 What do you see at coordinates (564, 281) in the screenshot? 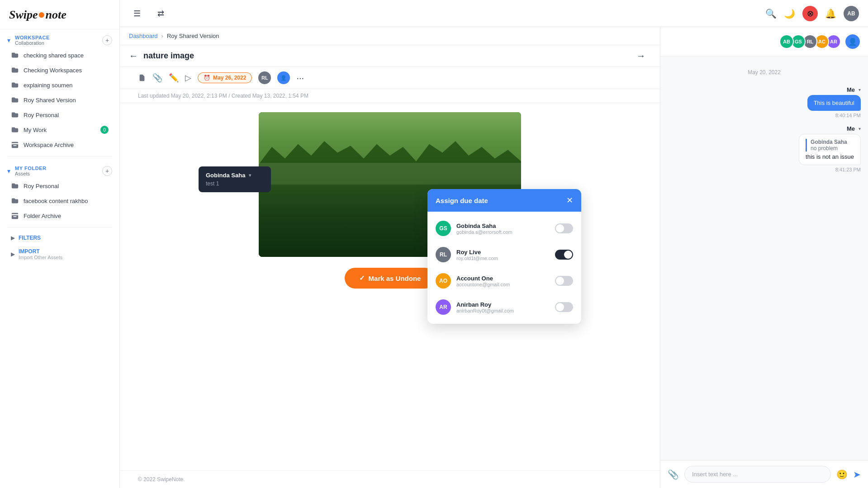
I see `toggle-ao` at bounding box center [564, 281].